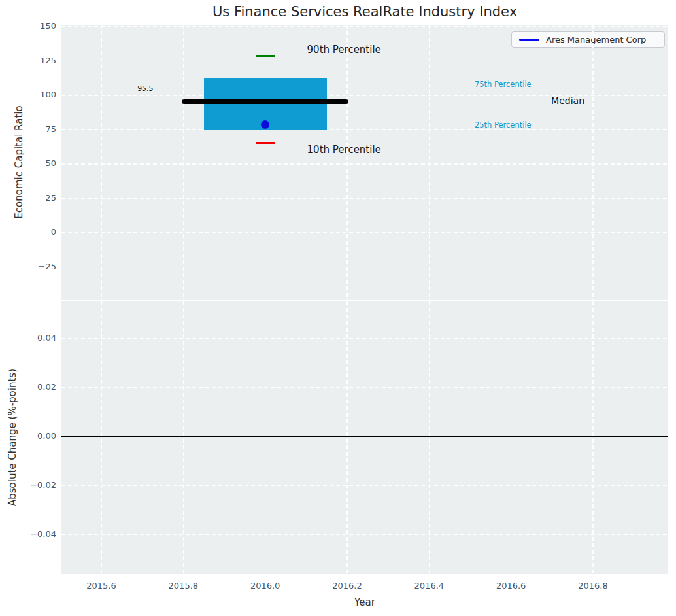  I want to click on x-tick-label: 2016.6, so click(511, 586).